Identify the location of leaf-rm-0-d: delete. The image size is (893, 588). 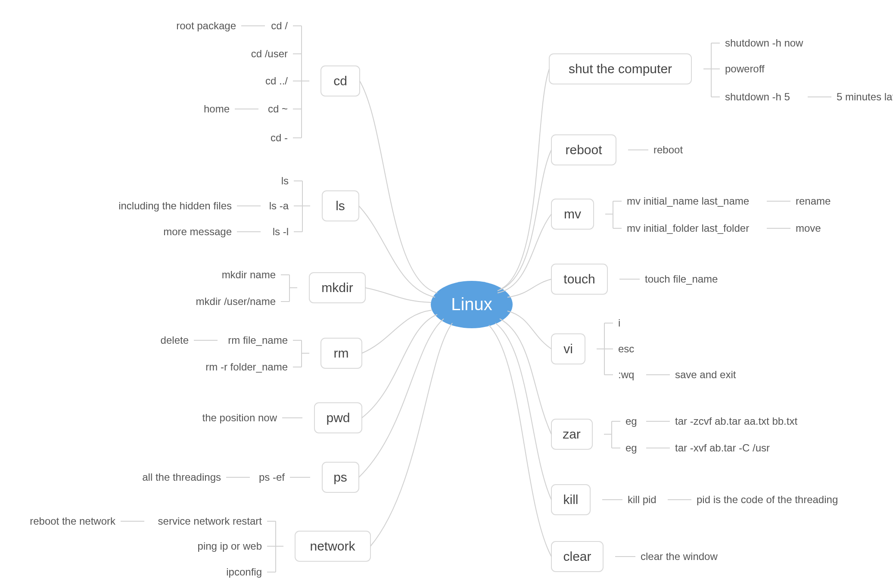
(175, 340).